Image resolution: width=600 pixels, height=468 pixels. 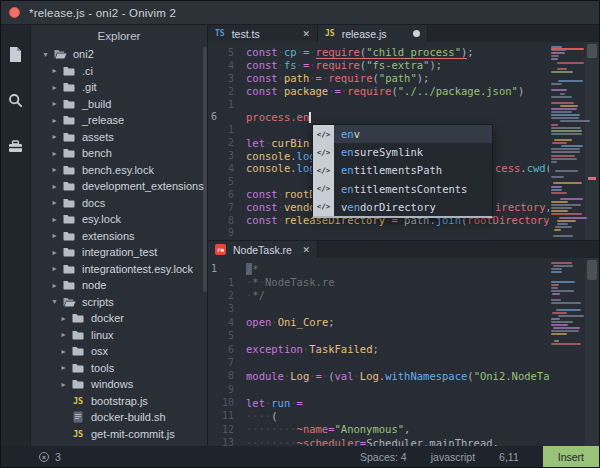 What do you see at coordinates (263, 250) in the screenshot?
I see `tab-nodetask-re: reNodeTask.re✕` at bounding box center [263, 250].